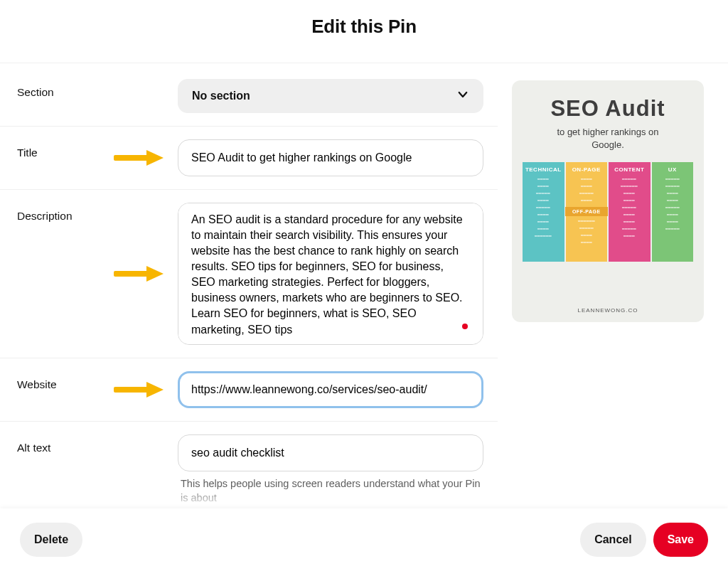  What do you see at coordinates (630, 169) in the screenshot?
I see `preview-col-header: CONTENT` at bounding box center [630, 169].